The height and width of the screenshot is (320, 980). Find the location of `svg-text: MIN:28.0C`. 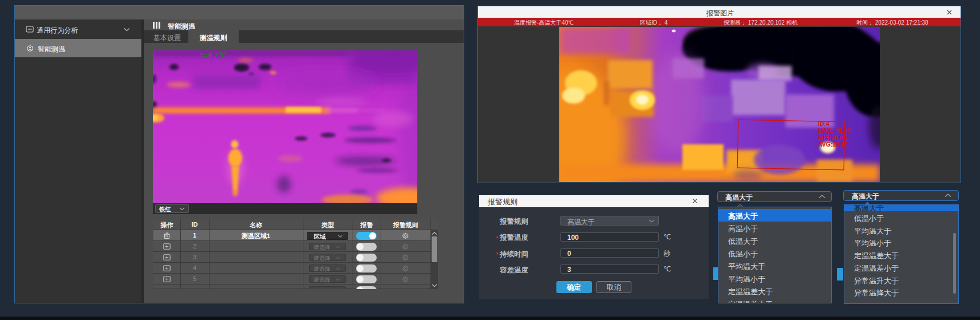

svg-text: MIN:28.0C is located at coordinates (832, 137).